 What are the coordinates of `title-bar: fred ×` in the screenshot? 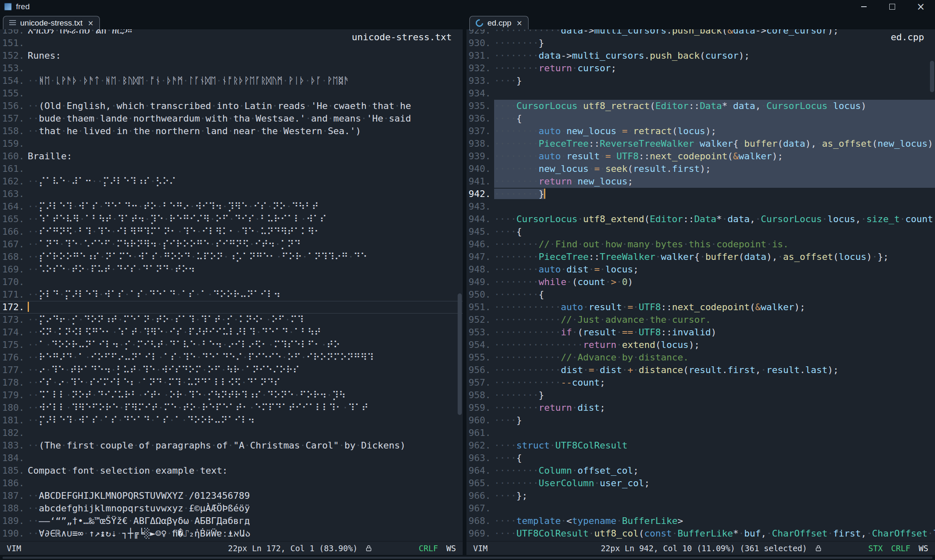 It's located at (467, 7).